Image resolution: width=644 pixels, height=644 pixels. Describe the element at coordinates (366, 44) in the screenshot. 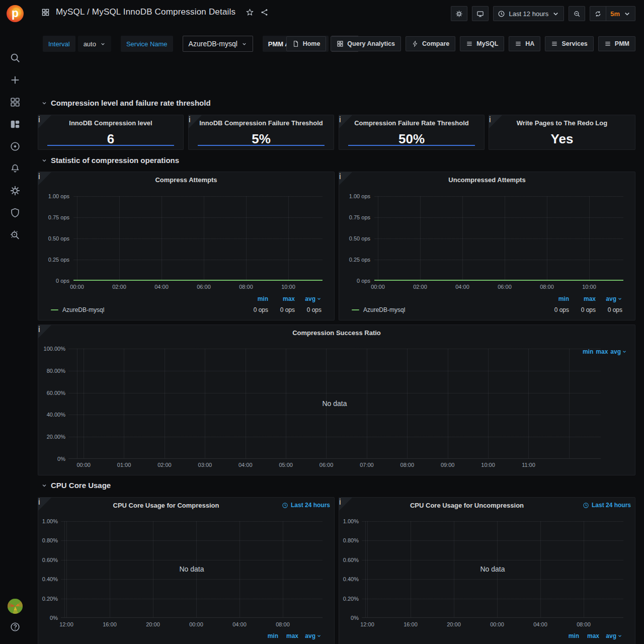

I see `link-query-analytics: Query Analytics` at that location.